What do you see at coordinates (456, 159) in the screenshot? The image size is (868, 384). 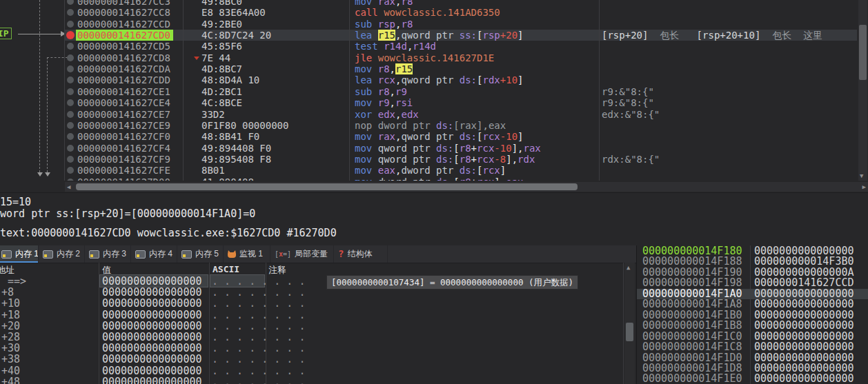 I see `token: [` at bounding box center [456, 159].